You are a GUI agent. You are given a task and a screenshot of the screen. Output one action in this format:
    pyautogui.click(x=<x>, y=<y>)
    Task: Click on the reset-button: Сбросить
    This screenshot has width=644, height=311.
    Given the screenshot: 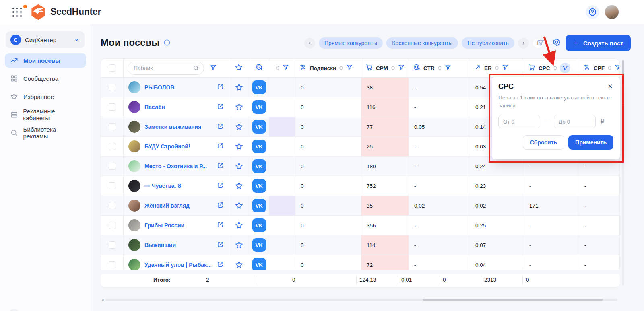 What is the action you would take?
    pyautogui.click(x=543, y=142)
    